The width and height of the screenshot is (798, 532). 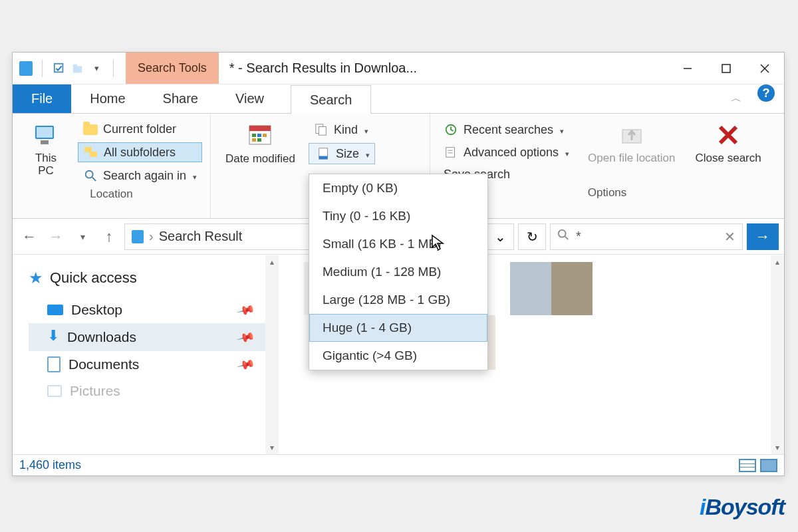 I want to click on thumbnails-view-button, so click(x=769, y=466).